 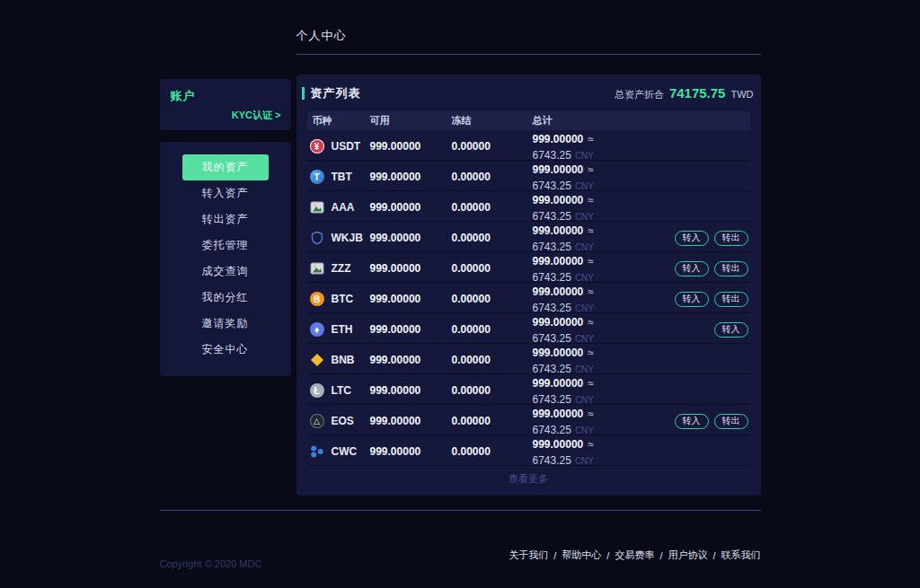 What do you see at coordinates (528, 555) in the screenshot?
I see `footer-link-1: 关于我们` at bounding box center [528, 555].